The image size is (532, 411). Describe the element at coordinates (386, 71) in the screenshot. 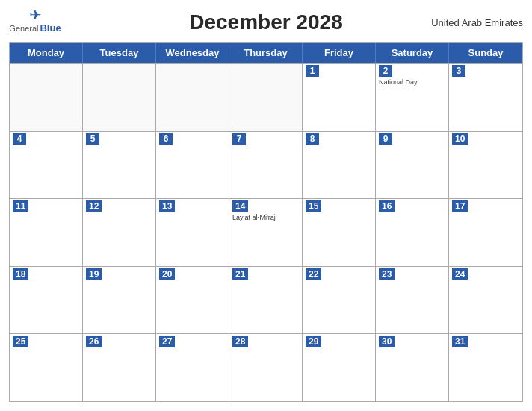

I see `day-number: 2` at that location.